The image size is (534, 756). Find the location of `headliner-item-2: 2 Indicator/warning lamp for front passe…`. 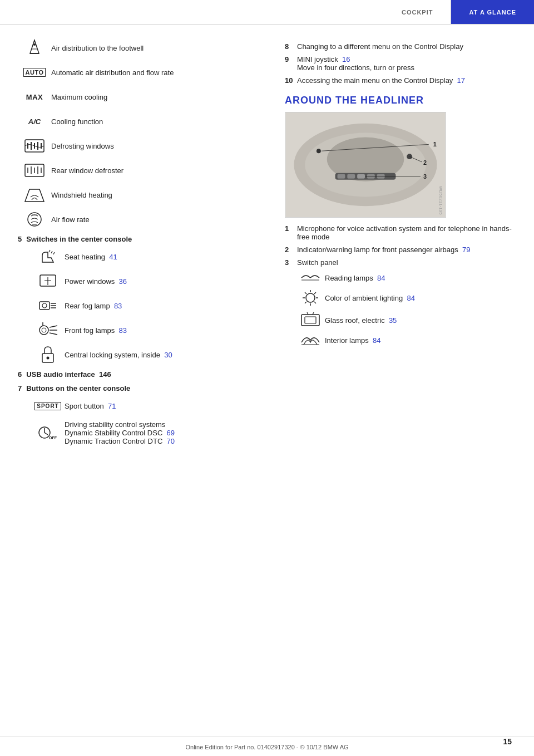

headliner-item-2: 2 Indicator/warning lamp for front passe… is located at coordinates (400, 249).